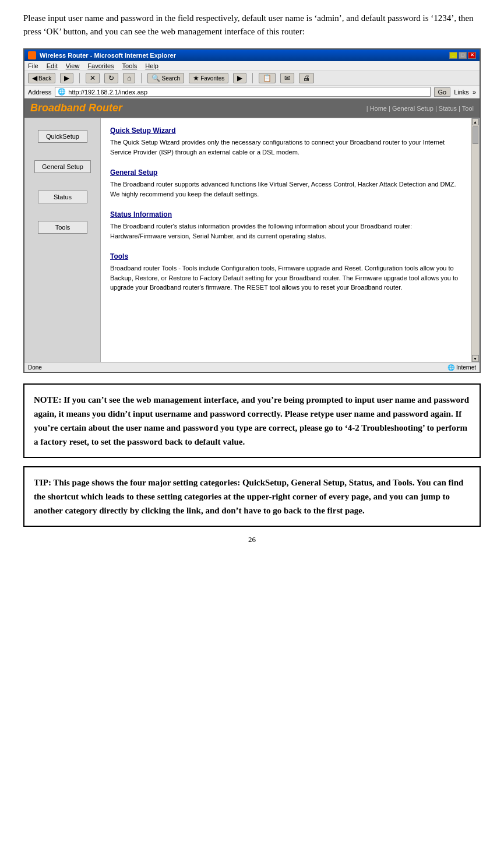 The image size is (504, 866). Describe the element at coordinates (286, 142) in the screenshot. I see `section-quick-setup: Quick Setup Wizard The Quick Setup Wizar…` at that location.